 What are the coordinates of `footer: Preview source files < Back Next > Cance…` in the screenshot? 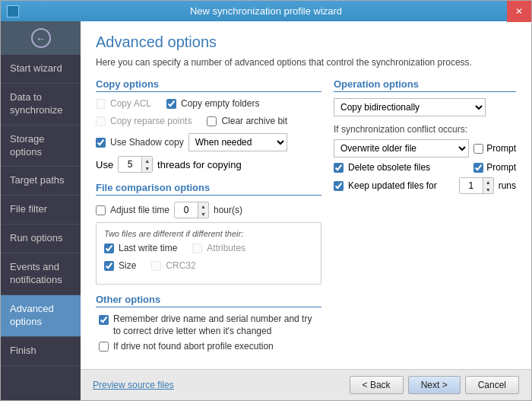 It's located at (306, 385).